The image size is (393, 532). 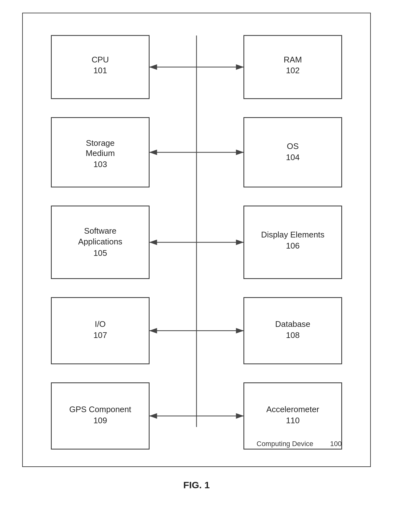 I want to click on os-block, so click(x=293, y=152).